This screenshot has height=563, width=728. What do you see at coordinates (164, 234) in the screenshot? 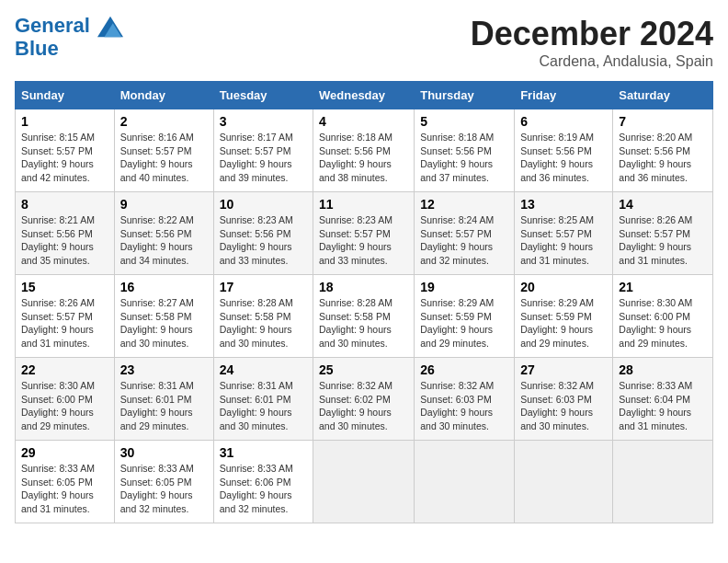
I see `calendar-day-cell: 9 Sunrise: 8:22 AMSunset: 5:56 PMDayligh…` at bounding box center [164, 234].